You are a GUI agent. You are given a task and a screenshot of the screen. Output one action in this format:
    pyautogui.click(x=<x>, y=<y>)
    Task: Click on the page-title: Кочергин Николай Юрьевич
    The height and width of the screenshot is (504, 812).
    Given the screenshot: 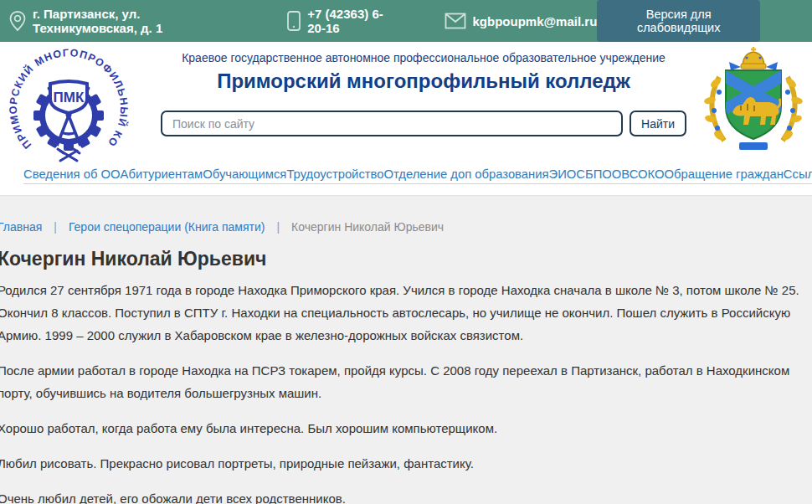 What is the action you would take?
    pyautogui.click(x=404, y=260)
    